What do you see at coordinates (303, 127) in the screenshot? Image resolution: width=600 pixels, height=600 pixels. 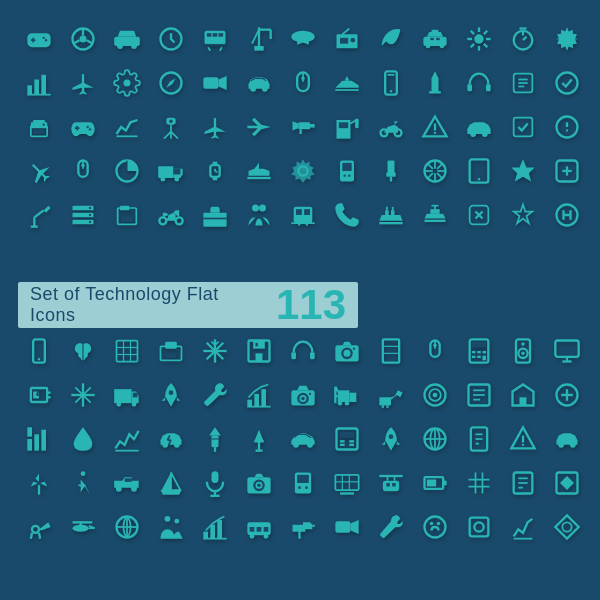 I see `icon-drill` at bounding box center [303, 127].